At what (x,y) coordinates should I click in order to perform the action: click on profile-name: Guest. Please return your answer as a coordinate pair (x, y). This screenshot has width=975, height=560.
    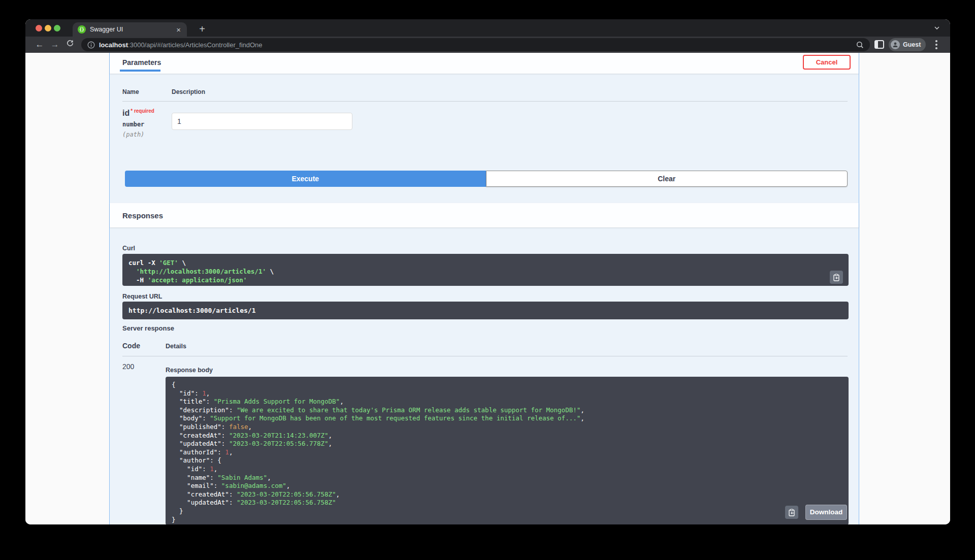
    Looking at the image, I should click on (912, 45).